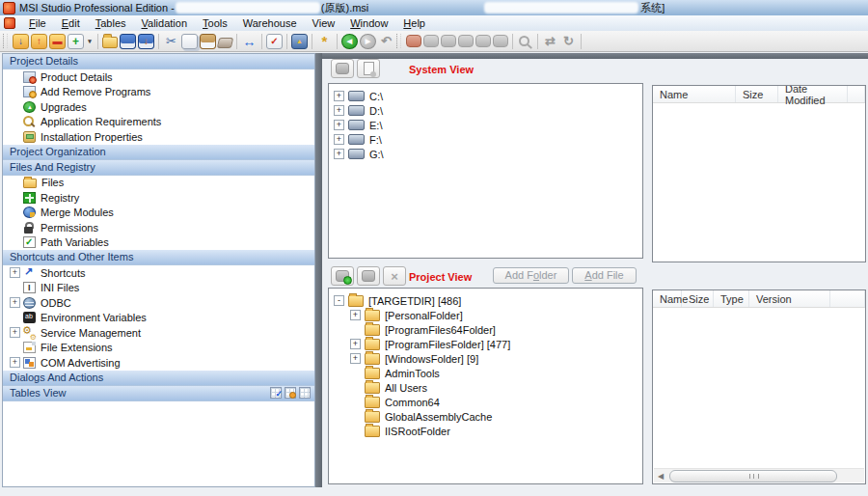  What do you see at coordinates (299, 41) in the screenshot?
I see `build-icon: ▲` at bounding box center [299, 41].